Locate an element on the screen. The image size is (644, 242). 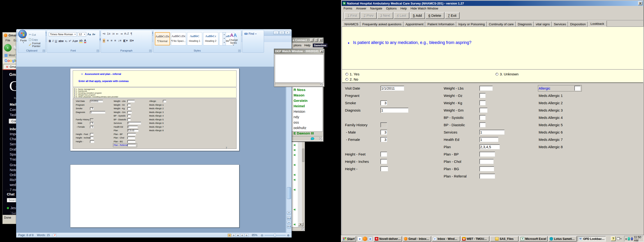
print-layout-view-button: ▤ is located at coordinates (230, 235).